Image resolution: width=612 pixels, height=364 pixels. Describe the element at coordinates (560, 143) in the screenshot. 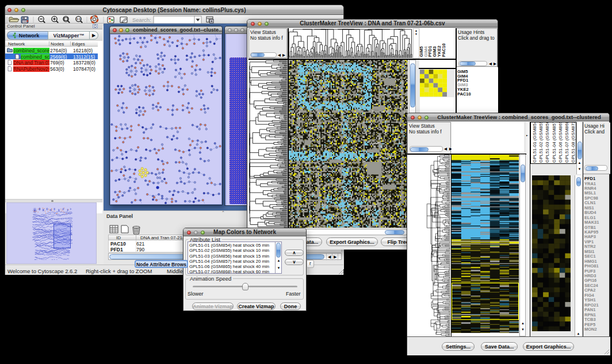

I see `svg-text: GPL51-06 (GSM865` at that location.